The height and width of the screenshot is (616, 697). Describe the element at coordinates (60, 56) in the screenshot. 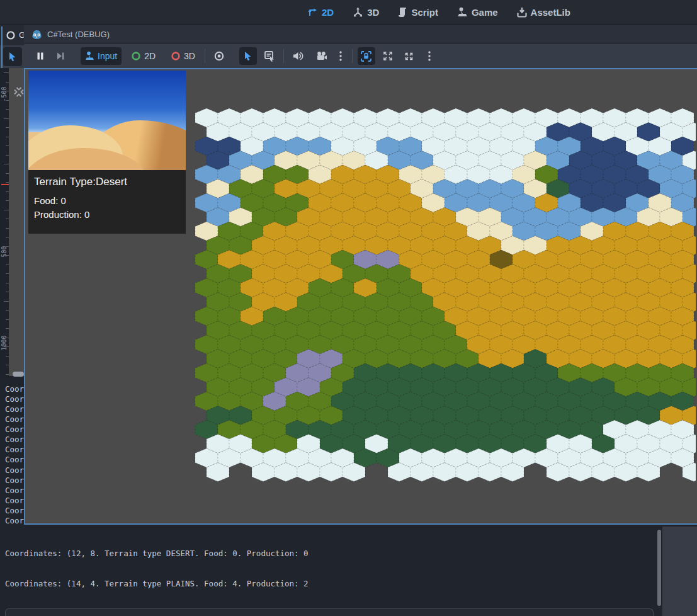

I see `next-frame-icon` at that location.